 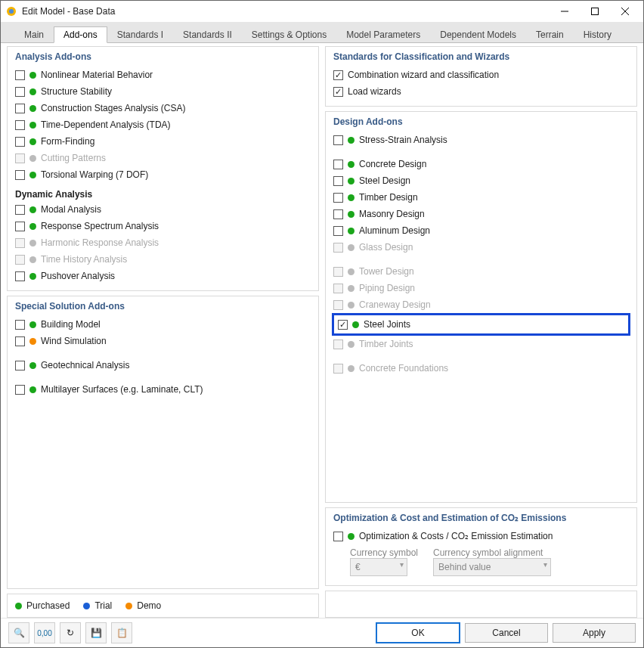 I want to click on tool-refresh-icon: ↻, so click(x=70, y=633).